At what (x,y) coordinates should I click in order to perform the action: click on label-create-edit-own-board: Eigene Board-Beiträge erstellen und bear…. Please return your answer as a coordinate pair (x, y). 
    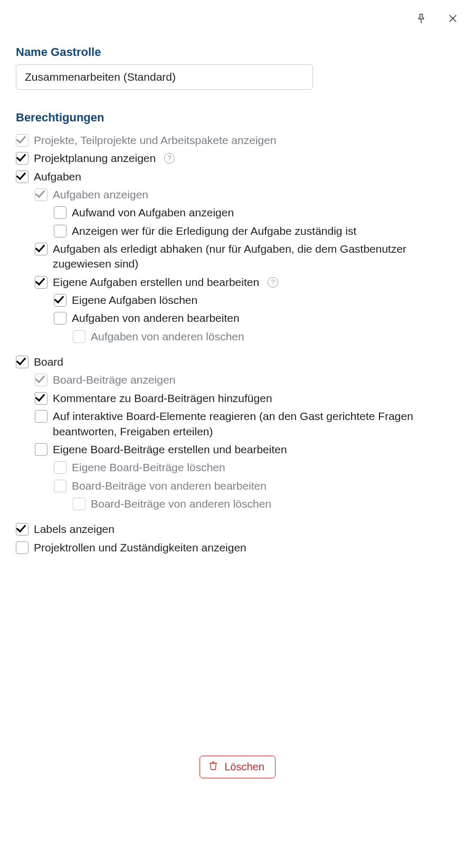
    Looking at the image, I should click on (170, 450).